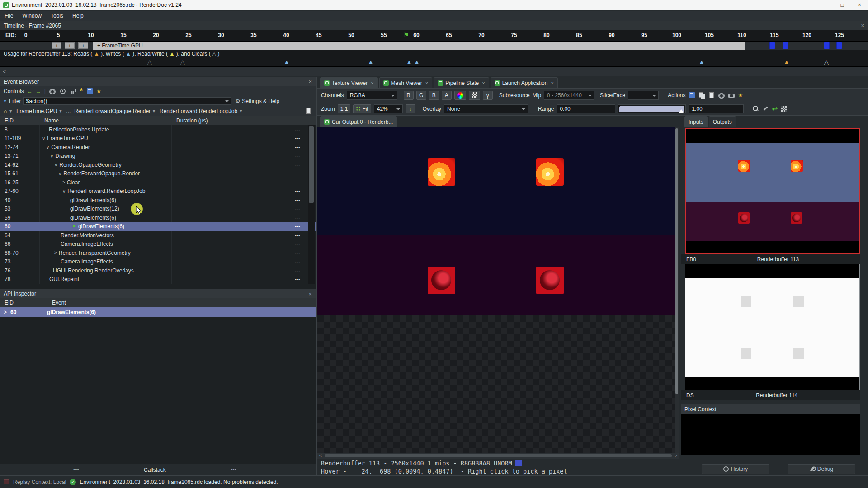 The width and height of the screenshot is (868, 488). I want to click on channels-dropdown: RGBA, so click(372, 95).